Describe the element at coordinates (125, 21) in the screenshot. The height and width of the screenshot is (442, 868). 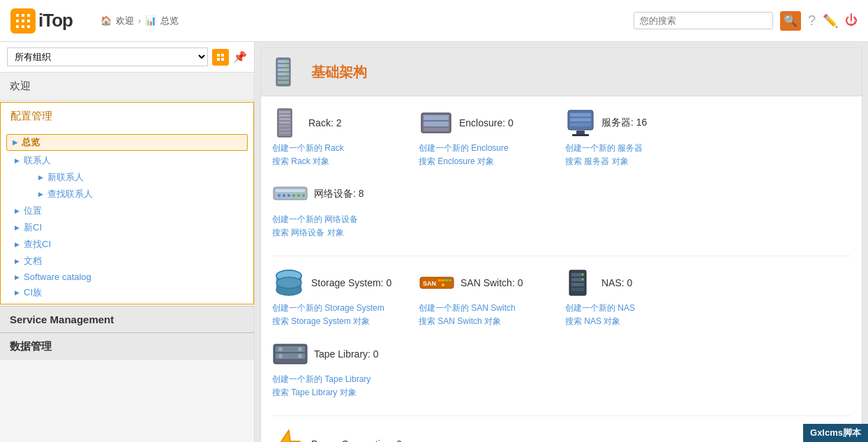
I see `breadcrumb-welcome: 欢迎` at that location.